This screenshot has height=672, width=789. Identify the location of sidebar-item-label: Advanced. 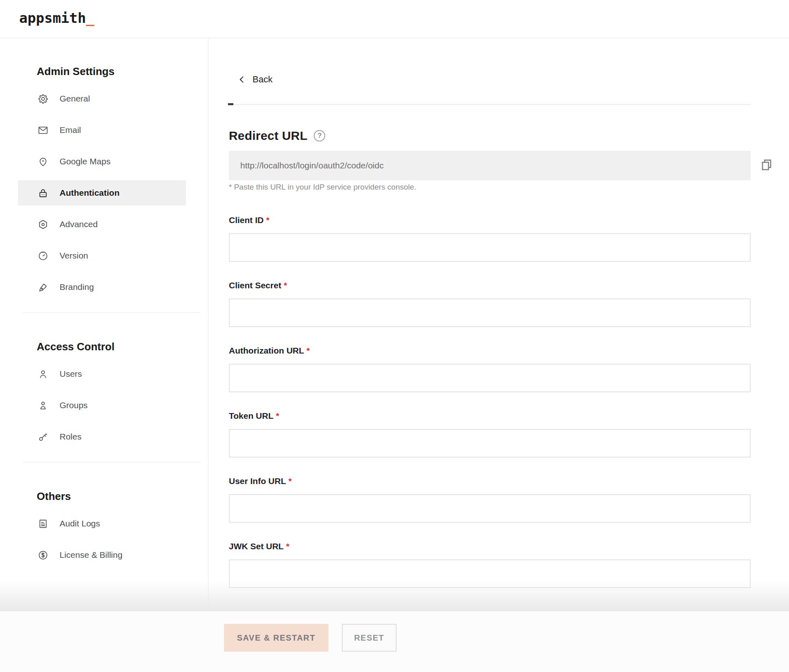
(78, 224).